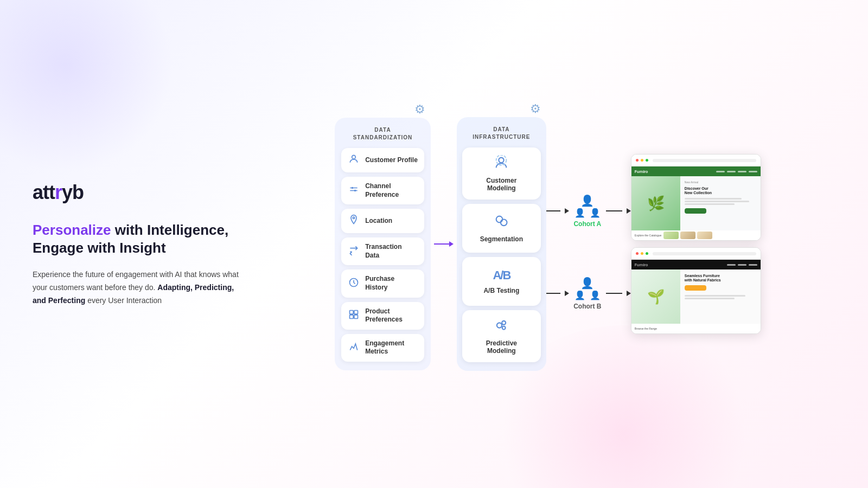 Image resolution: width=868 pixels, height=488 pixels. Describe the element at coordinates (648, 235) in the screenshot. I see `gallery-a-label: Explore the Catalogue` at that location.